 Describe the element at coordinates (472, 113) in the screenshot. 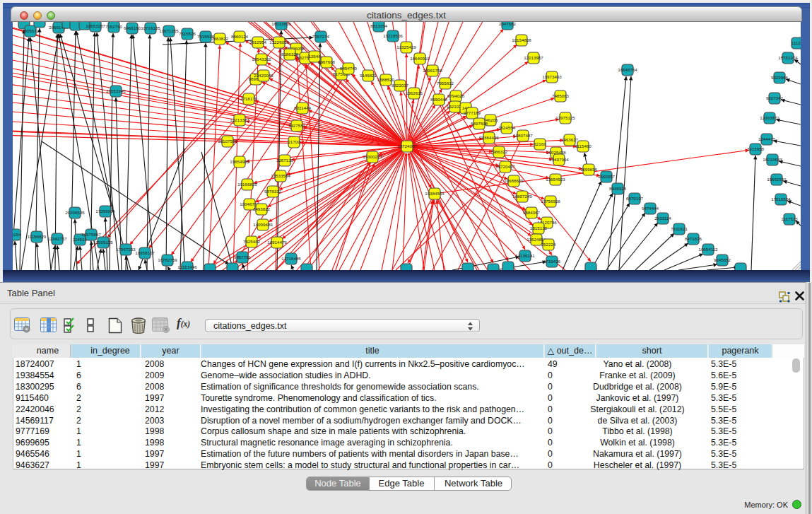

I see `svg-text: 9777169` at that location.